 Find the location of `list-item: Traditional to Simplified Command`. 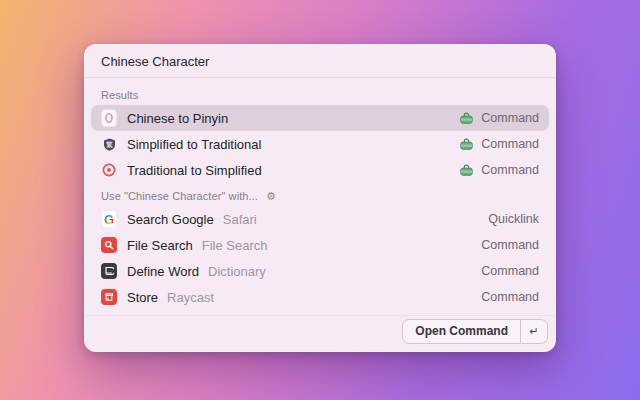

list-item: Traditional to Simplified Command is located at coordinates (320, 170).